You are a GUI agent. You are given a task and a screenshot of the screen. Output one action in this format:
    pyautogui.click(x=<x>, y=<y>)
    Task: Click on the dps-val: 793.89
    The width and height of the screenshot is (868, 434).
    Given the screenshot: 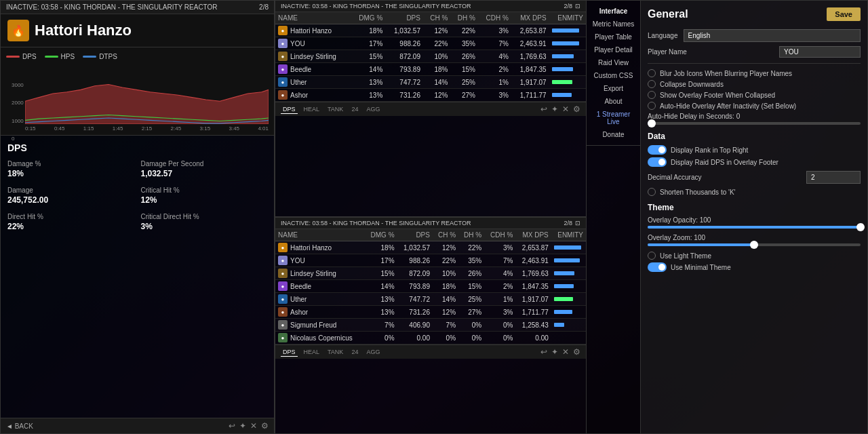 What is the action you would take?
    pyautogui.click(x=404, y=69)
    